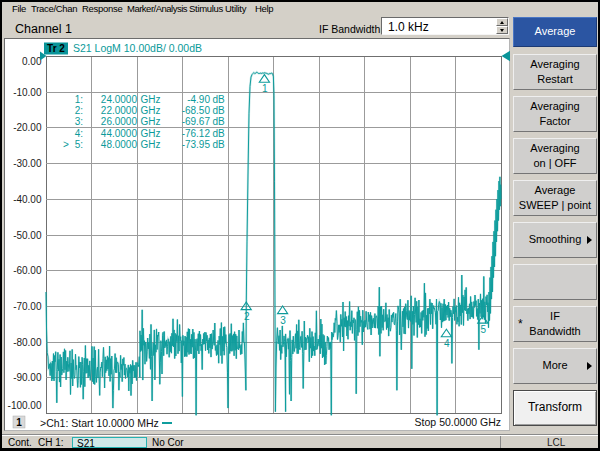 The image size is (600, 451). I want to click on svg-text: 4:, so click(79, 134).